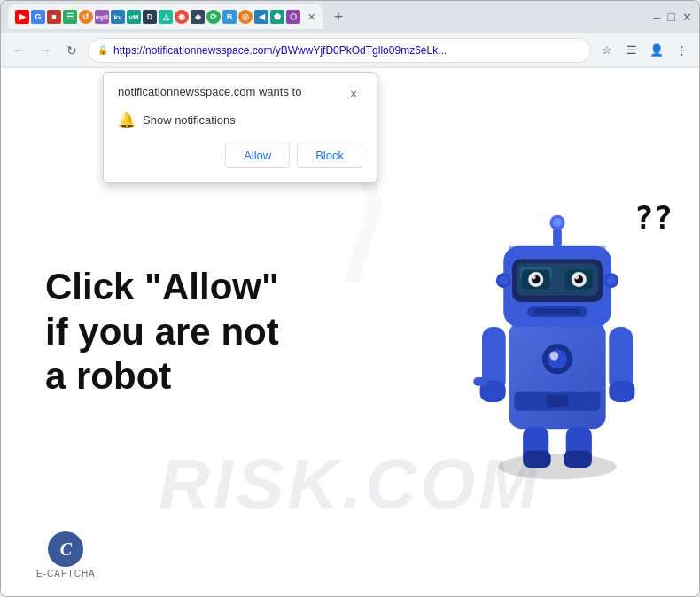  I want to click on bell-icon: 🔔, so click(127, 120).